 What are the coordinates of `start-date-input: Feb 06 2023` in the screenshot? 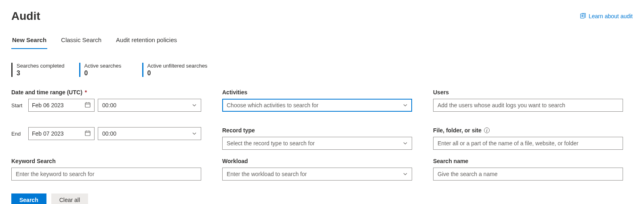 It's located at (61, 105).